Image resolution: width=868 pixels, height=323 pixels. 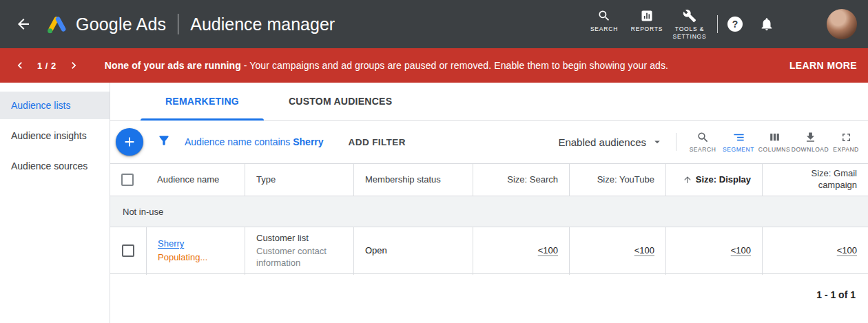 I want to click on size-gmail-value: <100, so click(x=847, y=251).